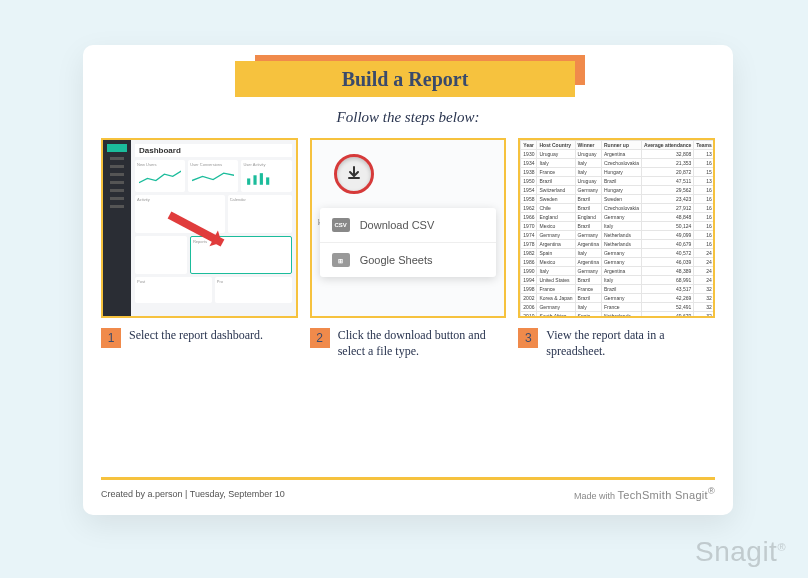 Image resolution: width=808 pixels, height=578 pixels. Describe the element at coordinates (408, 228) in the screenshot. I see `step-2-image: king CSV Download CSV ⊞ Google Sheets` at that location.